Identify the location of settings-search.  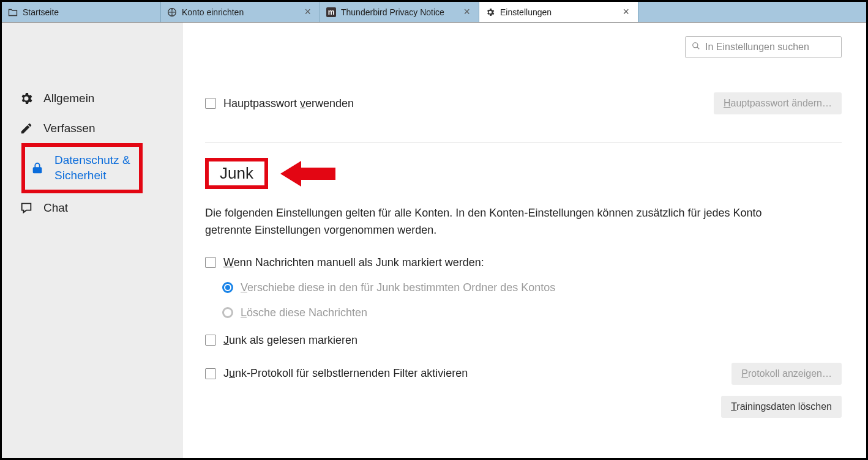
(763, 47).